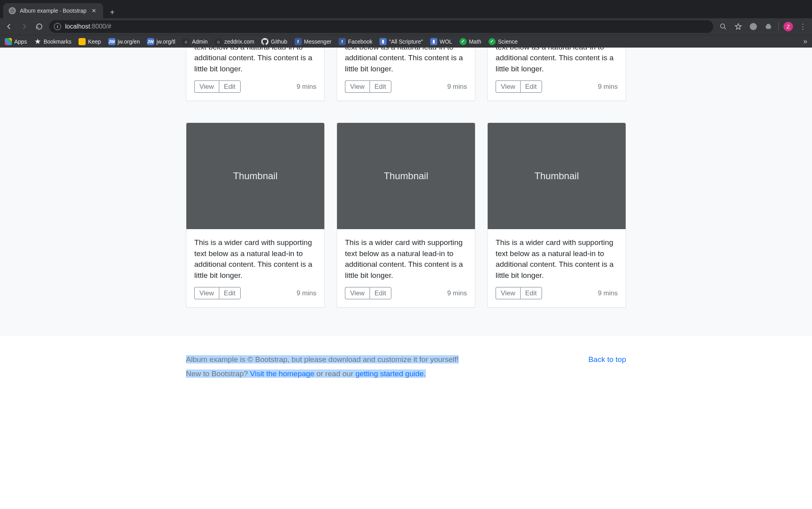  What do you see at coordinates (38, 42) in the screenshot?
I see `star-icon: ★` at bounding box center [38, 42].